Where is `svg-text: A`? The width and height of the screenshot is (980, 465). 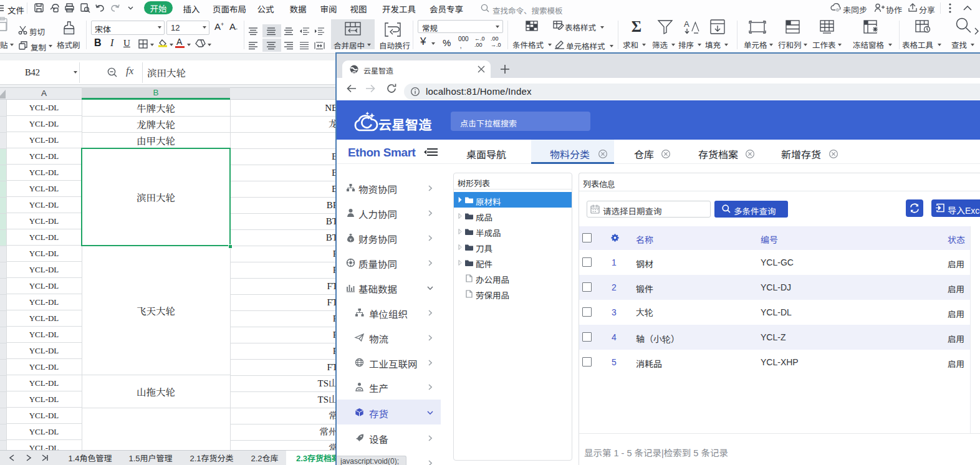
svg-text: A is located at coordinates (687, 24).